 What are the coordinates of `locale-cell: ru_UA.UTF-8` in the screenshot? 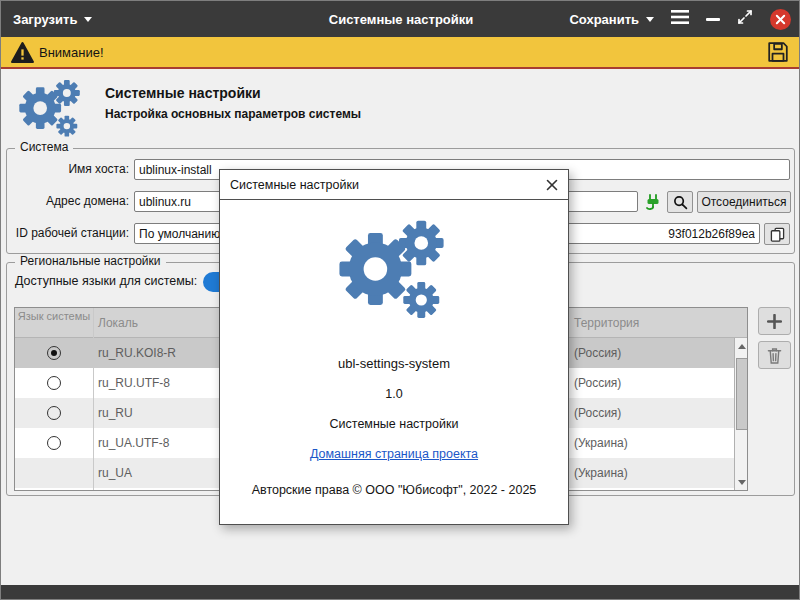 It's located at (134, 443).